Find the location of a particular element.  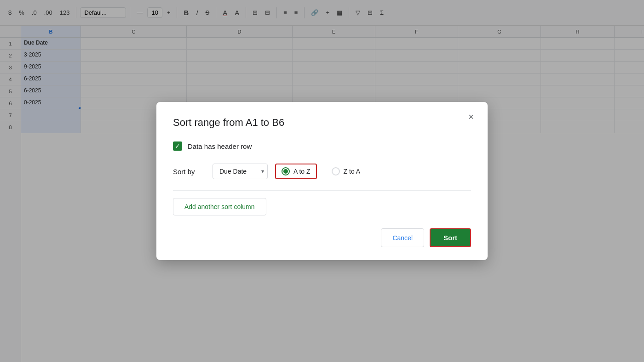

add-sort-column-button: Add another sort column is located at coordinates (220, 207).